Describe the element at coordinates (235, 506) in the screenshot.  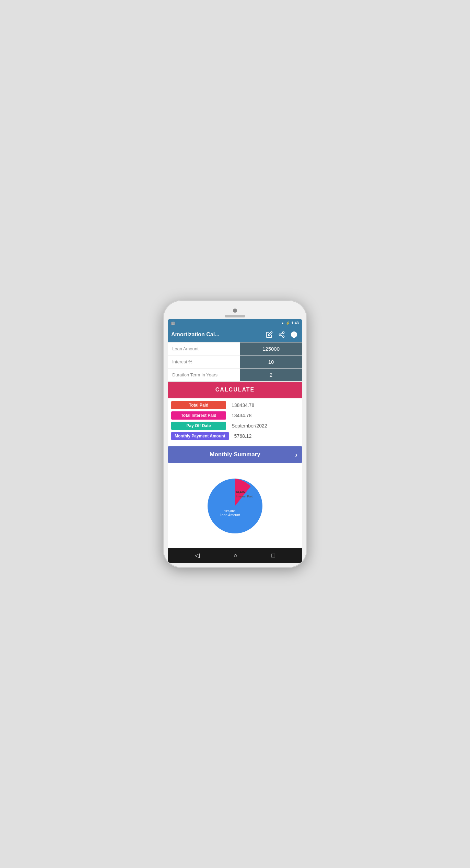
I see `pie-chart: 13,435 Interest Paid 125,000 Loan Amount` at that location.